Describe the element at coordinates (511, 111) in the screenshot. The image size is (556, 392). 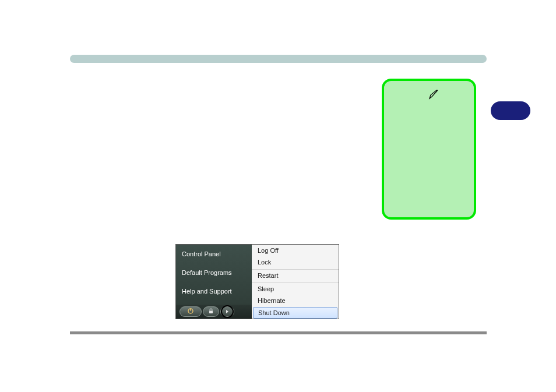
I see `edit-pill-button` at that location.